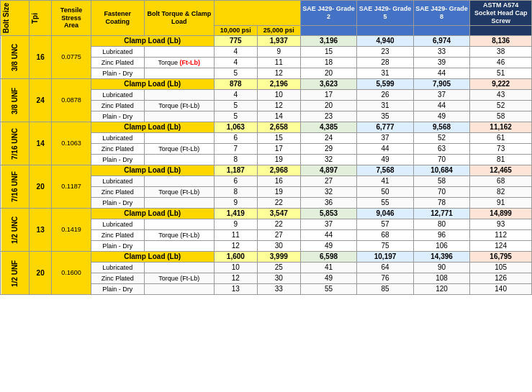  I want to click on g8-sub, so click(442, 31).